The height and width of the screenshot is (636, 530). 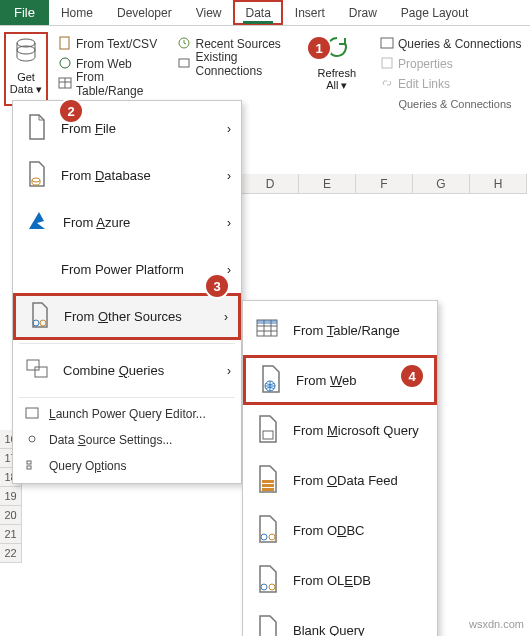 What do you see at coordinates (127, 370) in the screenshot?
I see `menu-combine-queries: Combine Queries ›` at bounding box center [127, 370].